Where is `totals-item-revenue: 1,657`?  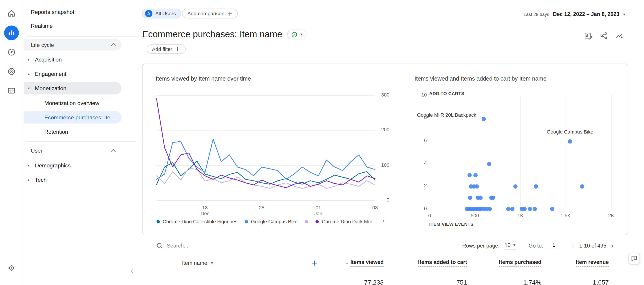 totals-item-revenue: 1,657 is located at coordinates (568, 282).